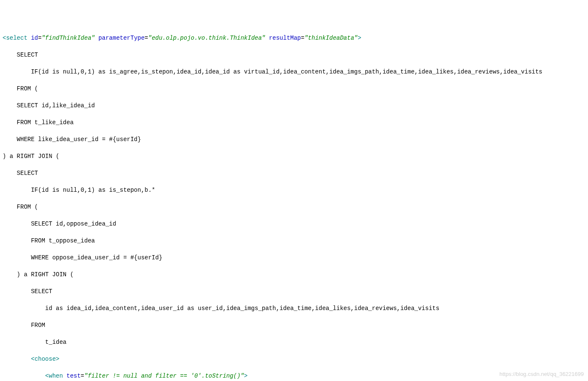 This screenshot has height=381, width=588. Describe the element at coordinates (45, 122) in the screenshot. I see `code-token: FROM t_like_idea` at that location.